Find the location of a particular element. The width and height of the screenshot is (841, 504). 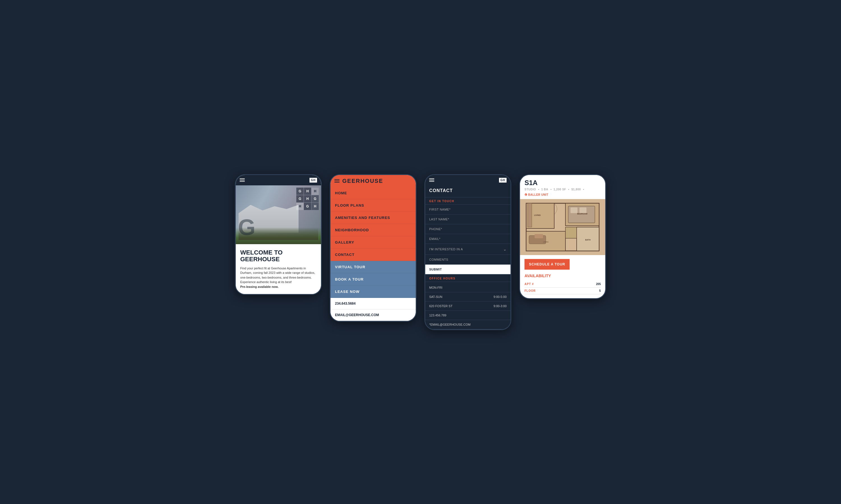

hero-big-g: G is located at coordinates (246, 227).